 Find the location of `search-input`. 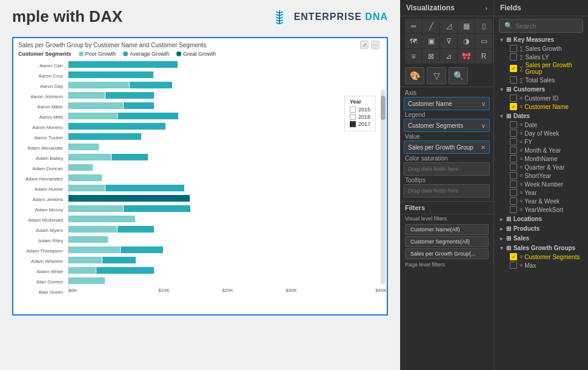

search-input is located at coordinates (552, 26).